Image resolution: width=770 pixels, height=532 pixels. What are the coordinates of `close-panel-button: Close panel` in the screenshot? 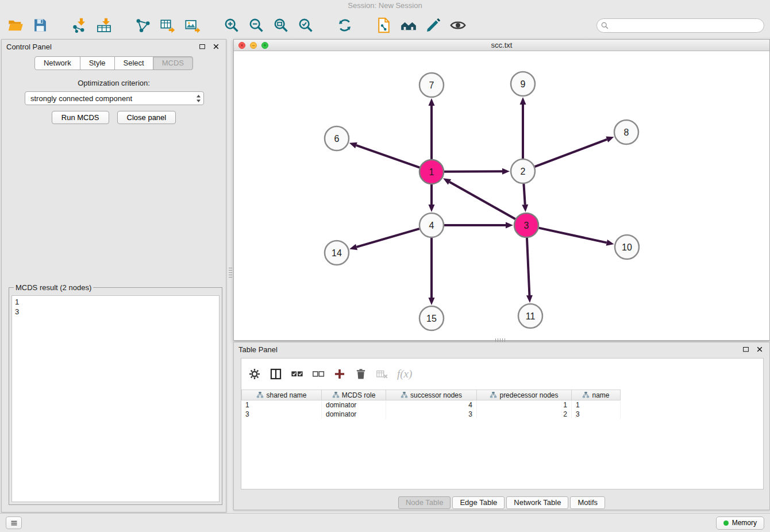 It's located at (147, 117).